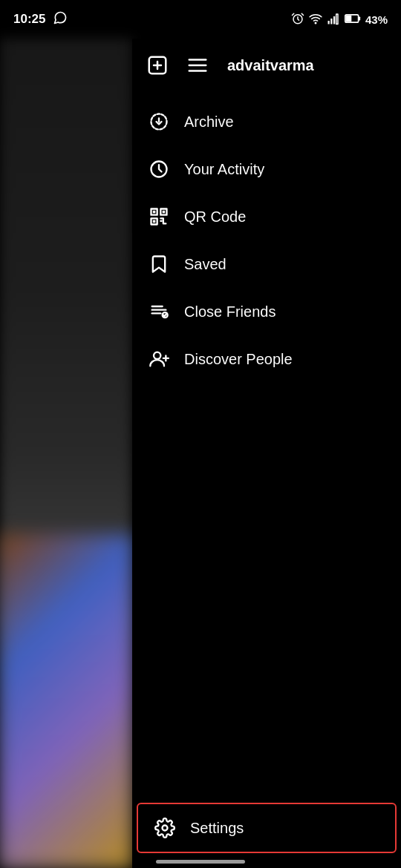 The image size is (401, 868). Describe the element at coordinates (267, 217) in the screenshot. I see `menu-item-qr-code: QR Code` at that location.